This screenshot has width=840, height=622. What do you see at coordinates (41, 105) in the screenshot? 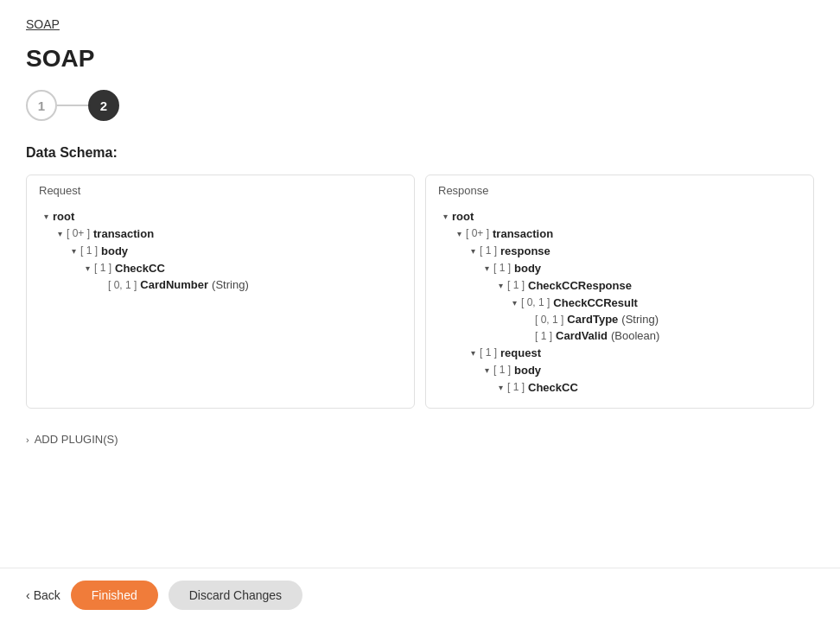
I see `step-1: 1` at bounding box center [41, 105].